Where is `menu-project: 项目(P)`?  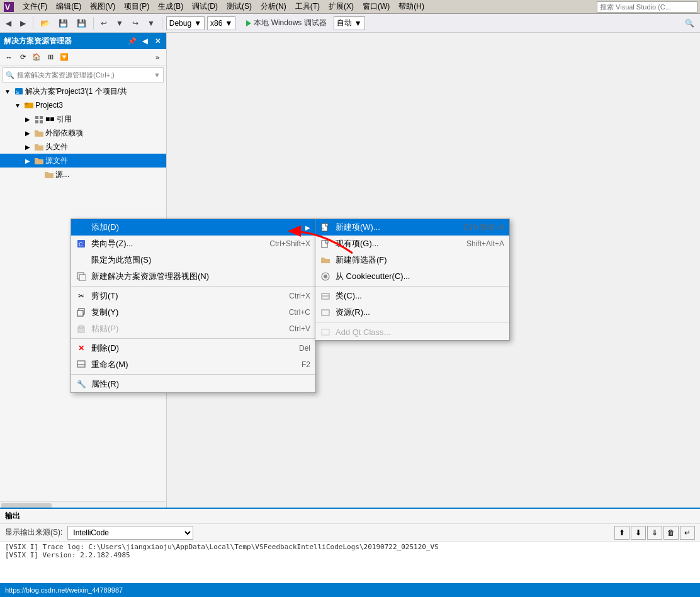 menu-project: 项目(P) is located at coordinates (137, 6).